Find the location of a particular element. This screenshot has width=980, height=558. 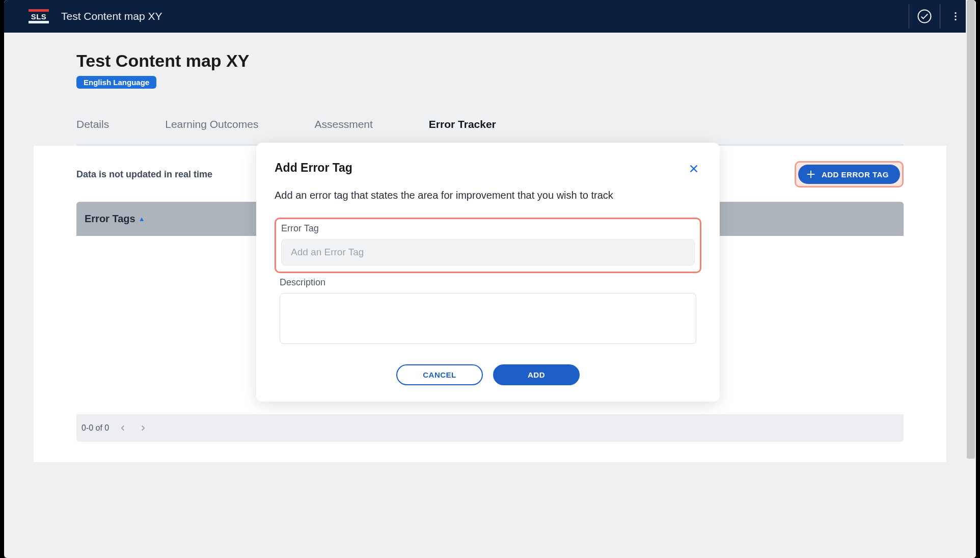

vertical-scrollbar is located at coordinates (971, 279).